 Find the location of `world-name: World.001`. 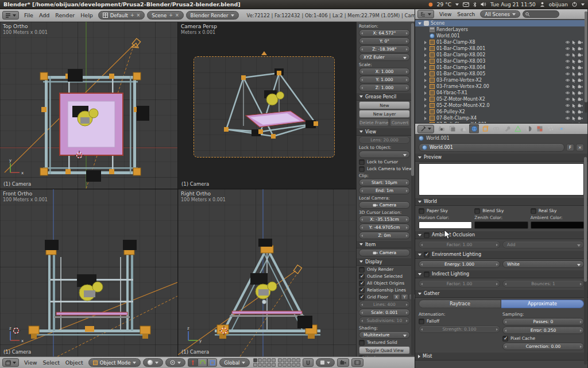

world-name: World.001 is located at coordinates (495, 147).